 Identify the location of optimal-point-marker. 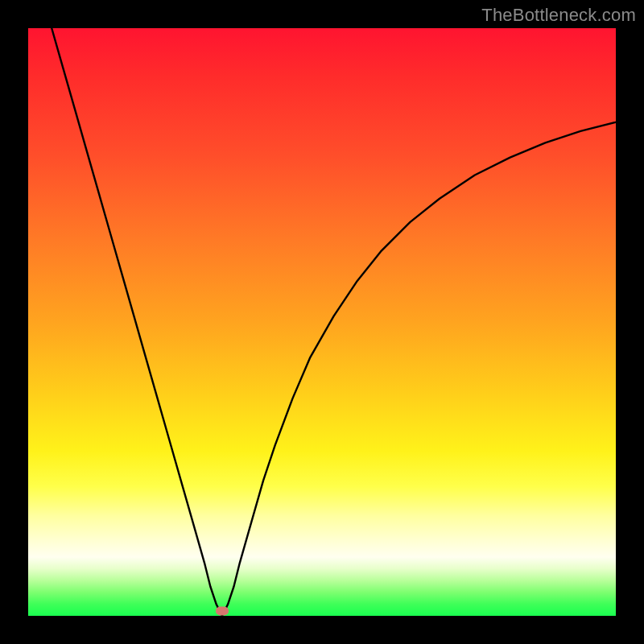
(222, 612).